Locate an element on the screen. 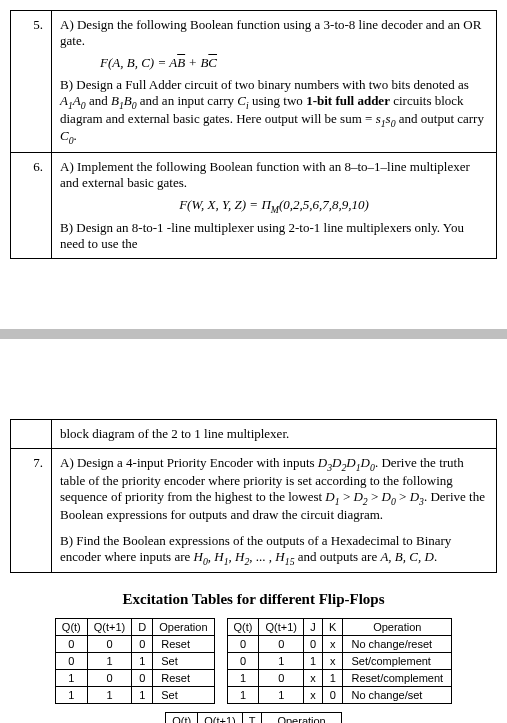 This screenshot has width=507, height=723. q6-cont-number is located at coordinates (32, 434).